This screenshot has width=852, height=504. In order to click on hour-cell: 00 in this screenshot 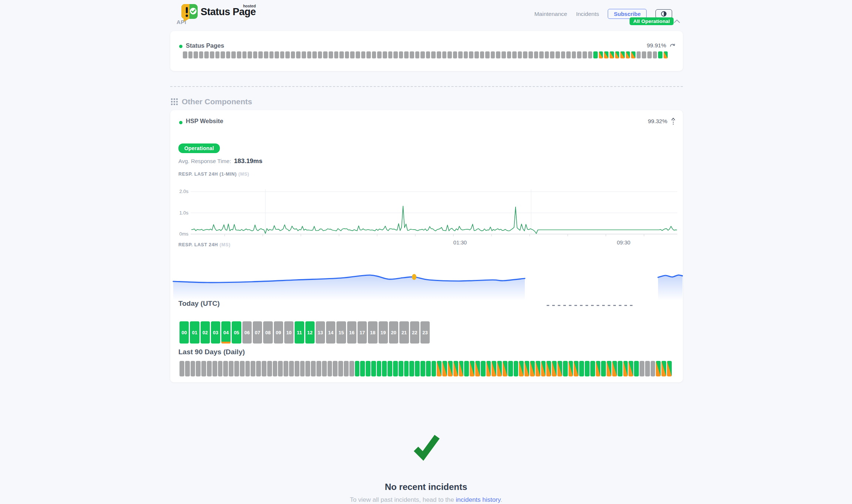, I will do `click(184, 332)`.